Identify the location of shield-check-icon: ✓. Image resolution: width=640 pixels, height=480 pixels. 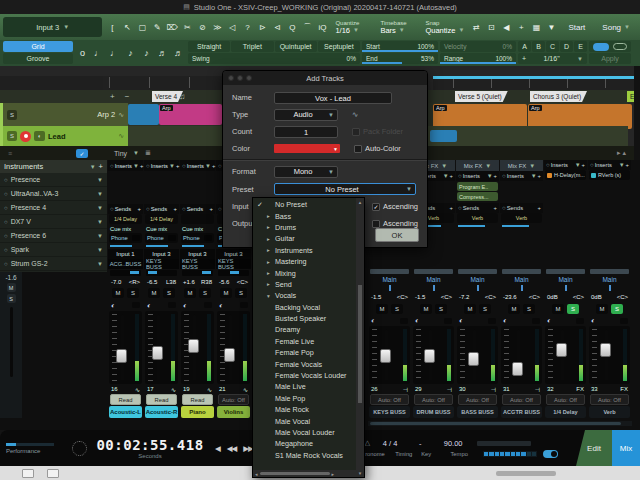
(82, 154).